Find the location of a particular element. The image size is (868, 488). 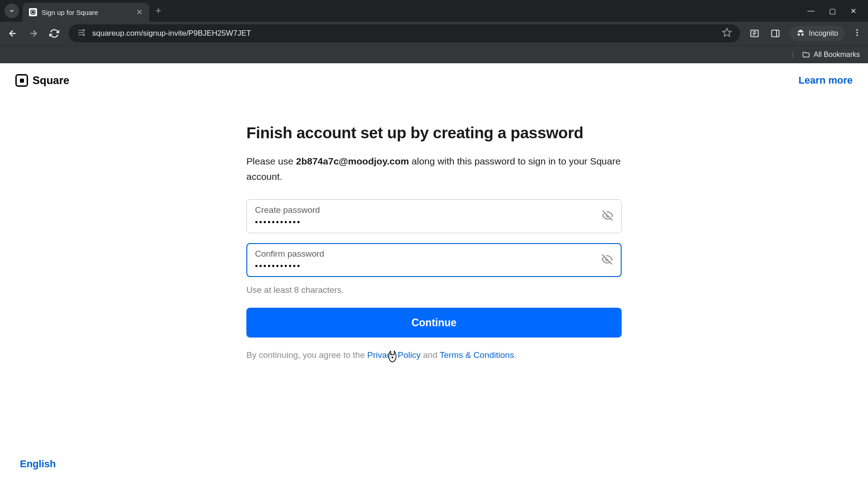

password-hint: Use at least 8 characters. is located at coordinates (434, 290).